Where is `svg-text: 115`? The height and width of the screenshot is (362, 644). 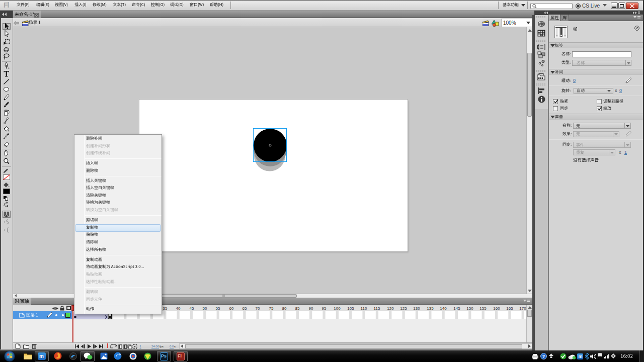
svg-text: 115 is located at coordinates (377, 309).